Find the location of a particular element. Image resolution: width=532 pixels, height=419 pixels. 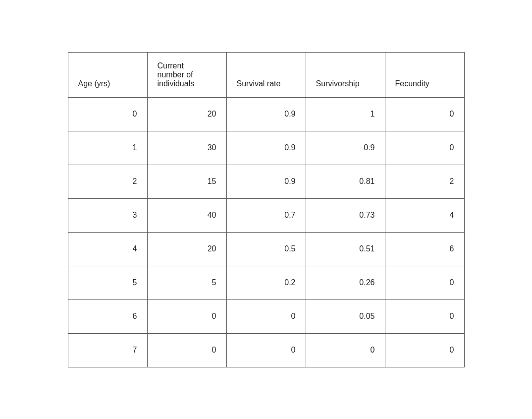

cell-fecundity-row-7: 0 is located at coordinates (425, 350).